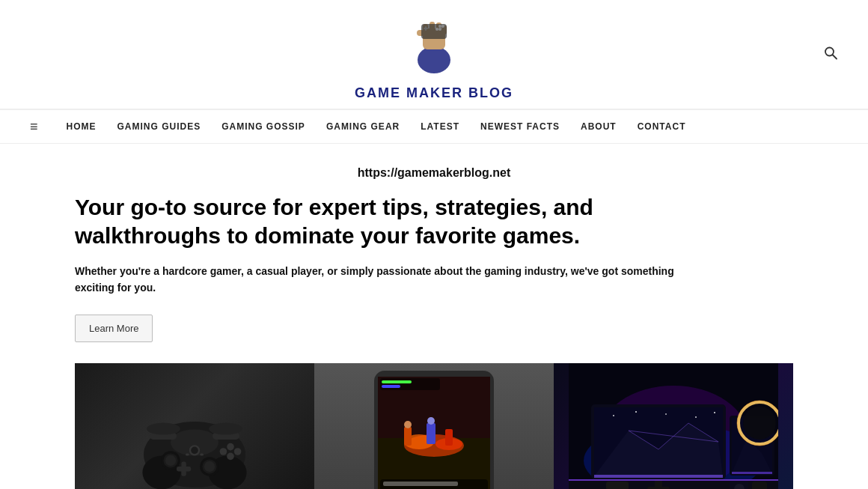  Describe the element at coordinates (382, 280) in the screenshot. I see `hero-subtext: Whether you're a hardcore gamer, a casua…` at that location.